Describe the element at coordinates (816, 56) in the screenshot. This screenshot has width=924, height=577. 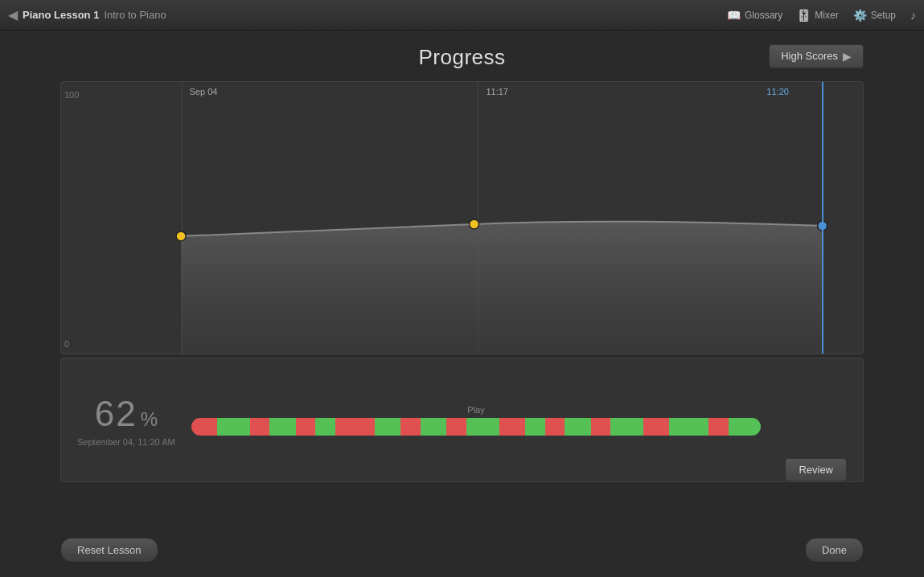
I see `high-scores-button: High Scores ▶` at that location.